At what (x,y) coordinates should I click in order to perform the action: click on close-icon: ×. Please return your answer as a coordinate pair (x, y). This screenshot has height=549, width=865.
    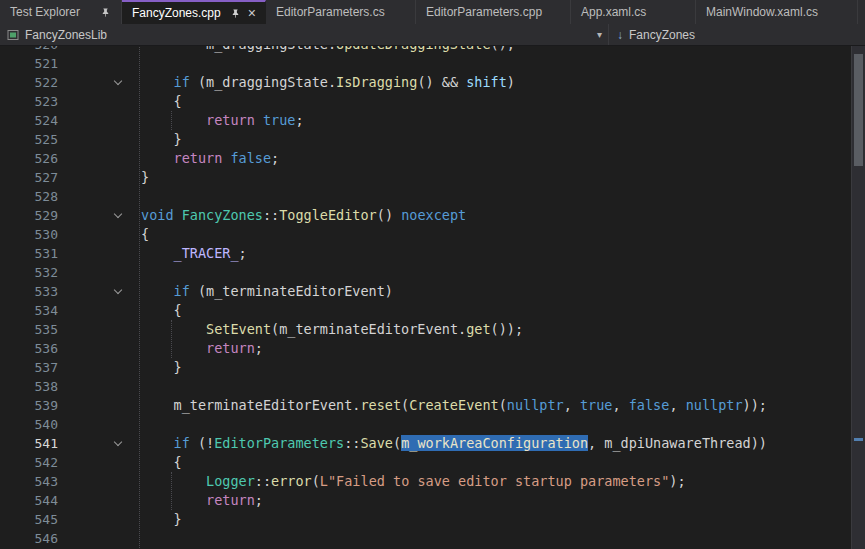
    Looking at the image, I should click on (252, 13).